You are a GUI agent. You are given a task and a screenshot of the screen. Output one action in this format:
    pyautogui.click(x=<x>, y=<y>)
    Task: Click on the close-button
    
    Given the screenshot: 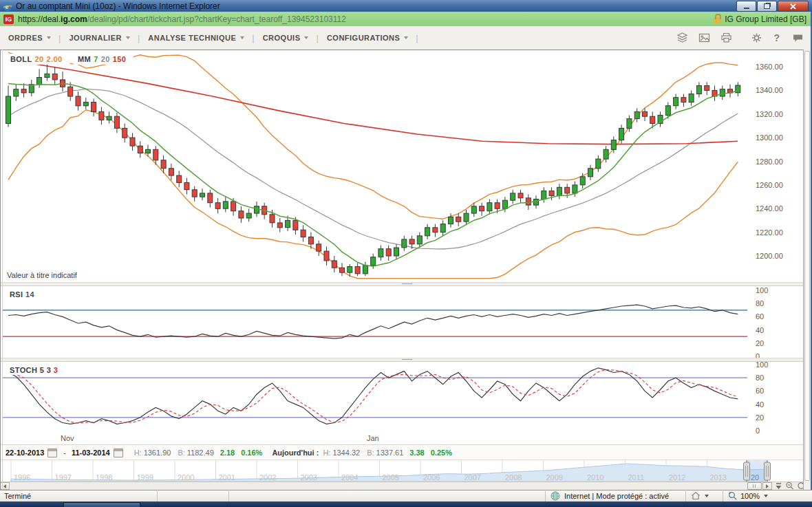 What is the action you would take?
    pyautogui.click(x=793, y=6)
    